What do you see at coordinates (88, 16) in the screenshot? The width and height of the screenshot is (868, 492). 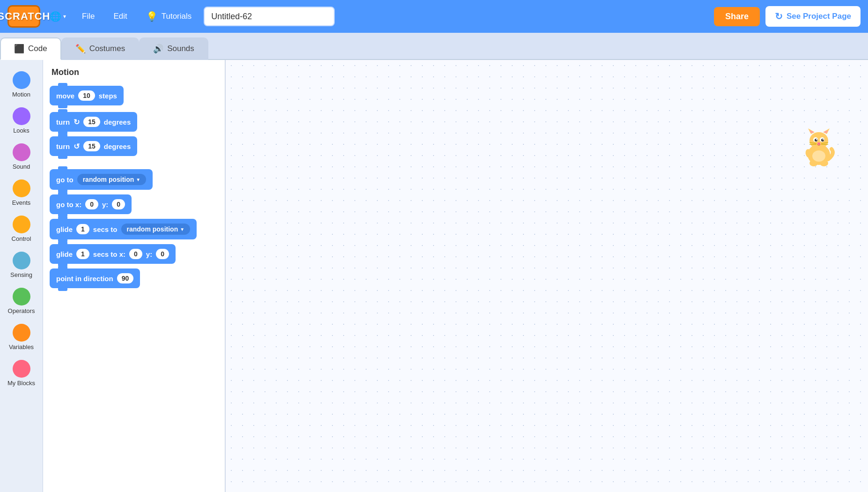 I see `file-menu-button: File` at bounding box center [88, 16].